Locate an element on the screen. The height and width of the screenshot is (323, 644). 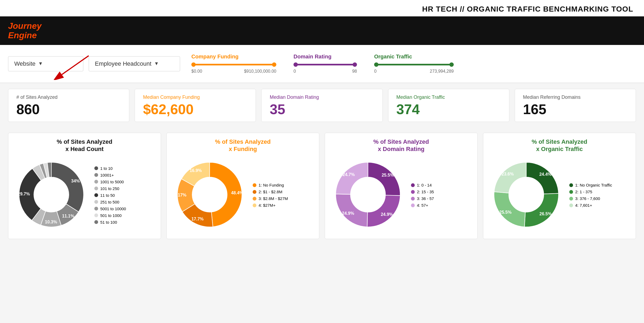
chart-title-organicTraffic: % of Sites Analyzedx Organic Traffic is located at coordinates (560, 145).